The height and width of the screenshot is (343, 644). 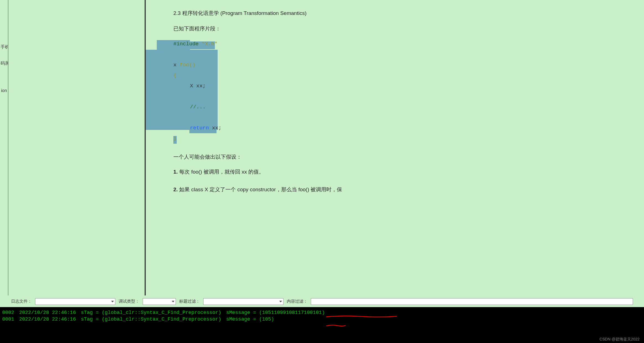 I want to click on code-line-return: return xx;, so click(x=403, y=128).